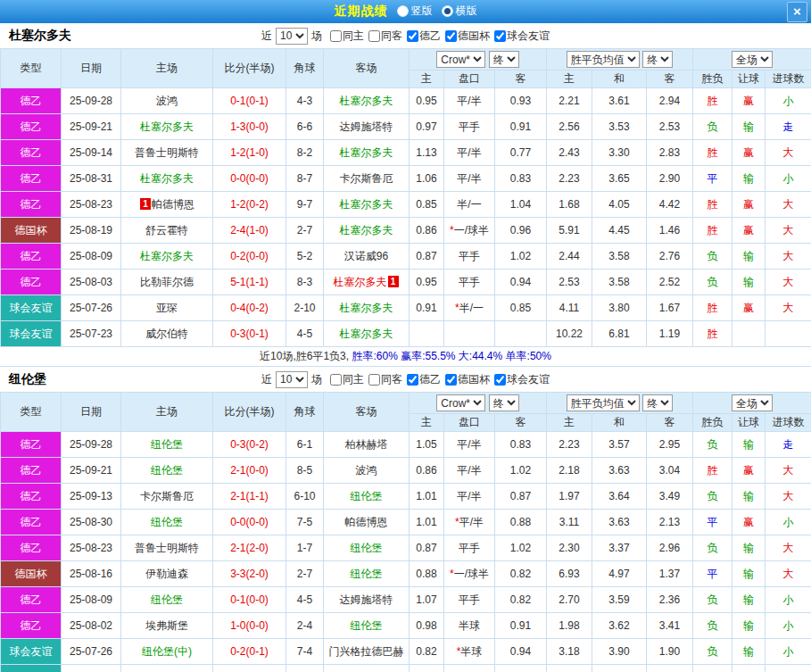 The image size is (811, 672). I want to click on odds-home: 0.88, so click(426, 575).